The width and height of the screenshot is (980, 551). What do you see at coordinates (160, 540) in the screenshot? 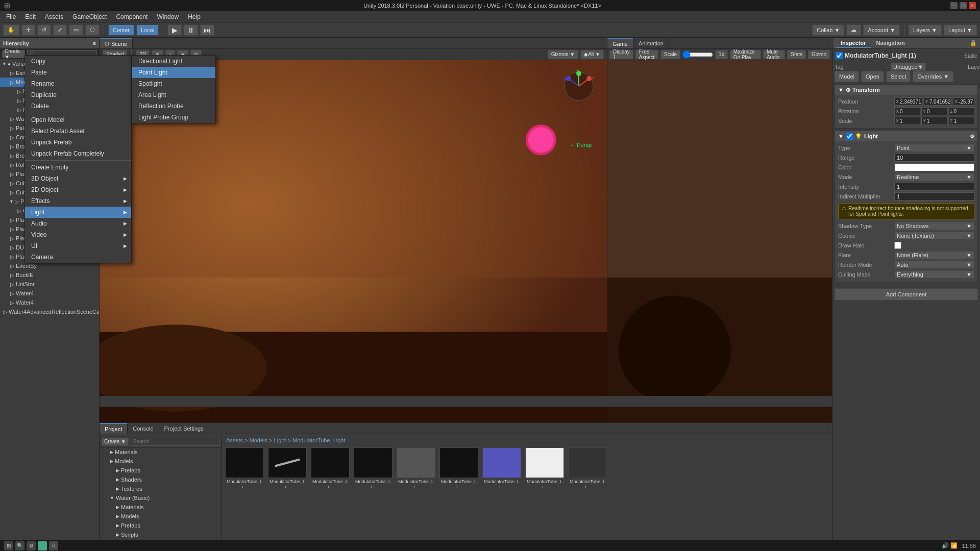
I see `tree-item: ▶Shaders` at bounding box center [160, 540].